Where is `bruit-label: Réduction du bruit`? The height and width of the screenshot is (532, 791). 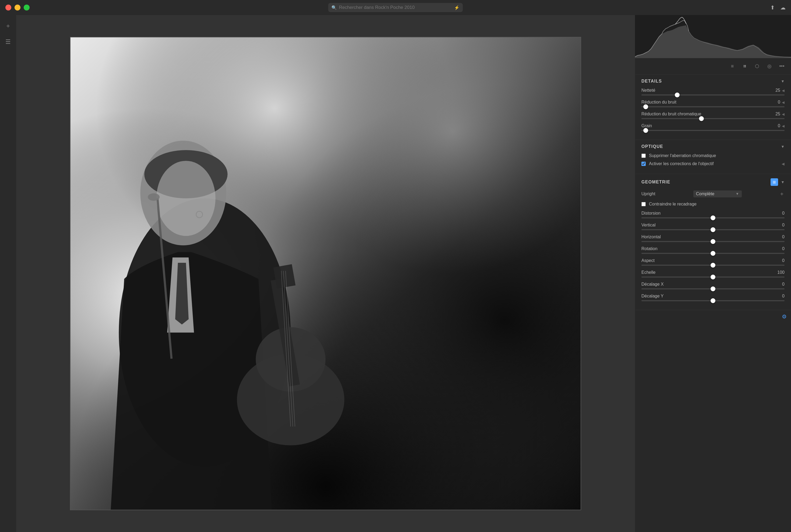 bruit-label: Réduction du bruit is located at coordinates (659, 102).